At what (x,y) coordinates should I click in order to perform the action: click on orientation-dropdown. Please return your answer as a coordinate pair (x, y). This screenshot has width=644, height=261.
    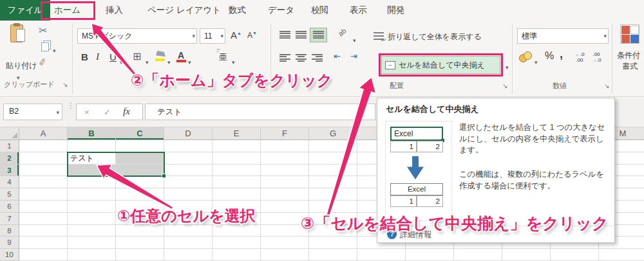
    Looking at the image, I should click on (354, 39).